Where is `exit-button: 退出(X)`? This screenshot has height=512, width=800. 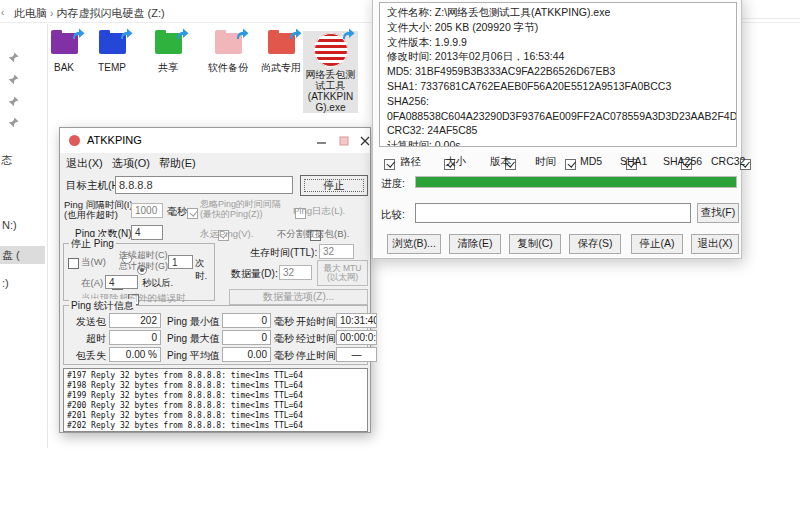
exit-button: 退出(X) is located at coordinates (715, 244).